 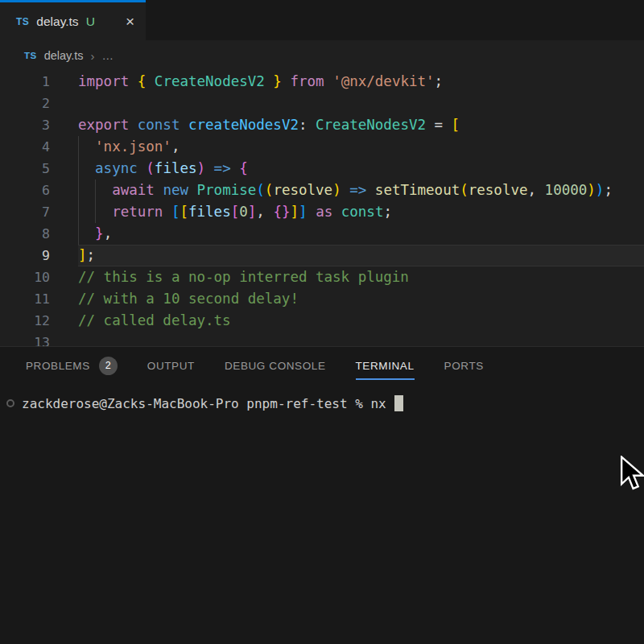 I want to click on code-line: 3export const createNodesV2: CreateNodes…, so click(x=322, y=126).